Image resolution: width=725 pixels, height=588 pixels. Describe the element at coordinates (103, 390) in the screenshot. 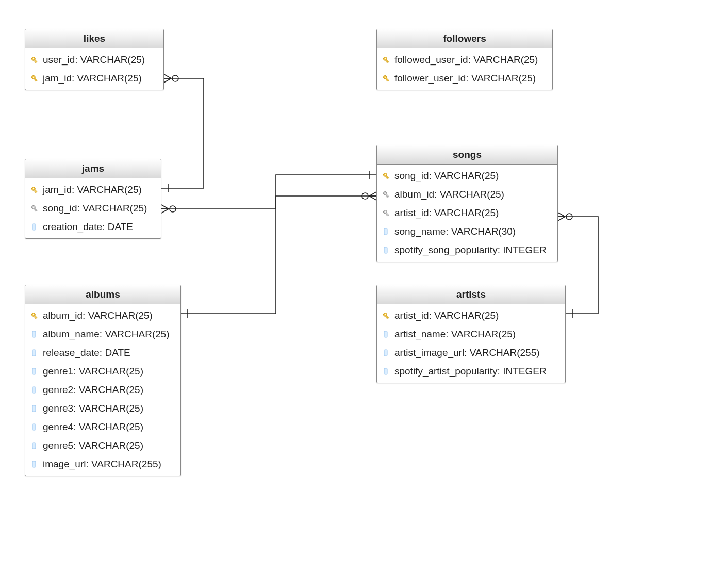

I see `column-row: genre2: VARCHAR(25)` at that location.